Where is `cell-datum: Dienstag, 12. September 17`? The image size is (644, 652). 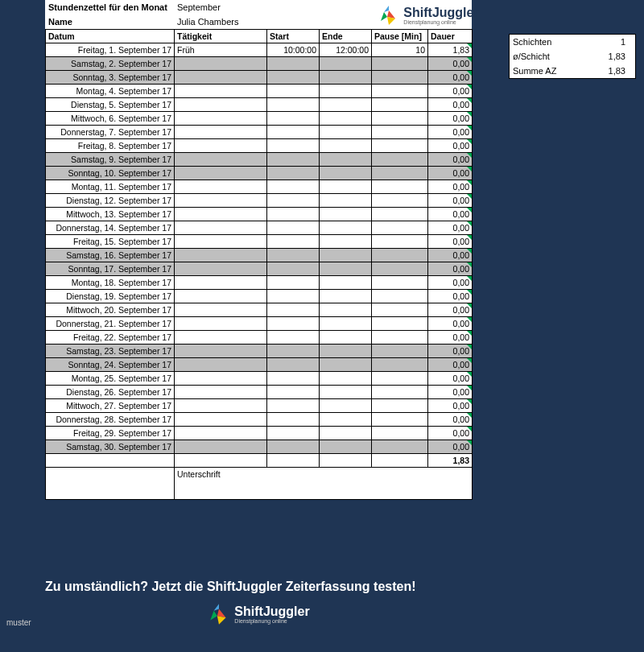
cell-datum: Dienstag, 12. September 17 is located at coordinates (110, 201).